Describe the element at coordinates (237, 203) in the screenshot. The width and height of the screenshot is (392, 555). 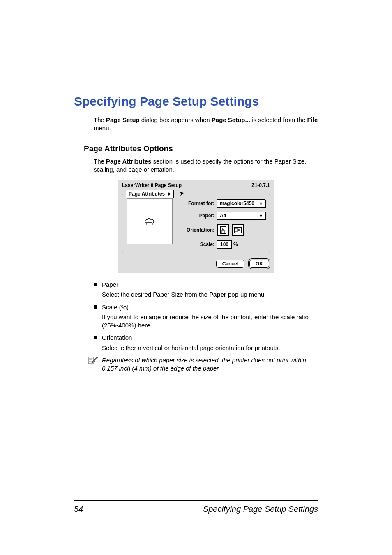
I see `format-for-value: magicolor5450` at that location.